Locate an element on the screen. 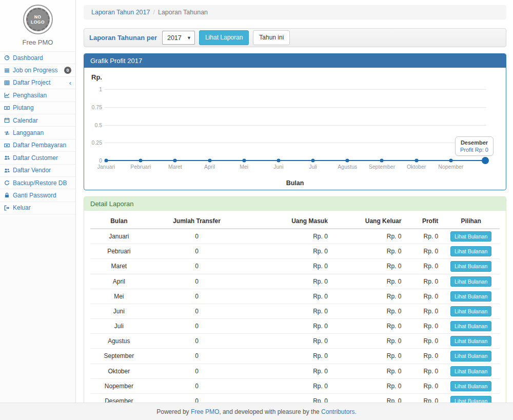  cell: Mei is located at coordinates (119, 296).